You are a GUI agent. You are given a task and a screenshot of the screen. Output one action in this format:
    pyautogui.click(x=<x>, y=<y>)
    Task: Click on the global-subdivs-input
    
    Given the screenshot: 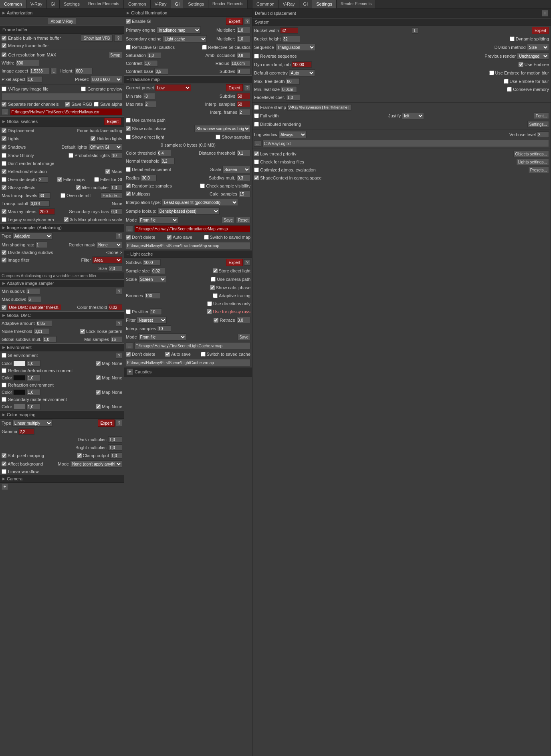 What is the action you would take?
    pyautogui.click(x=50, y=339)
    